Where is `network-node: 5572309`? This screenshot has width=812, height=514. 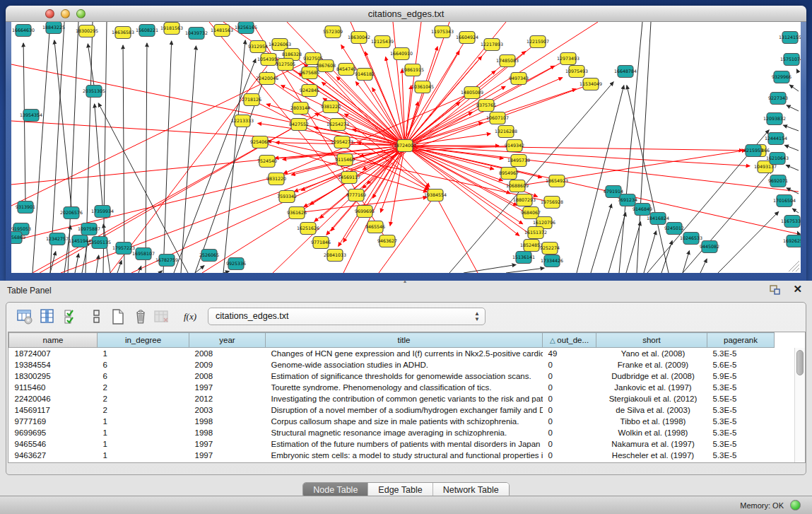 network-node: 5572309 is located at coordinates (333, 33).